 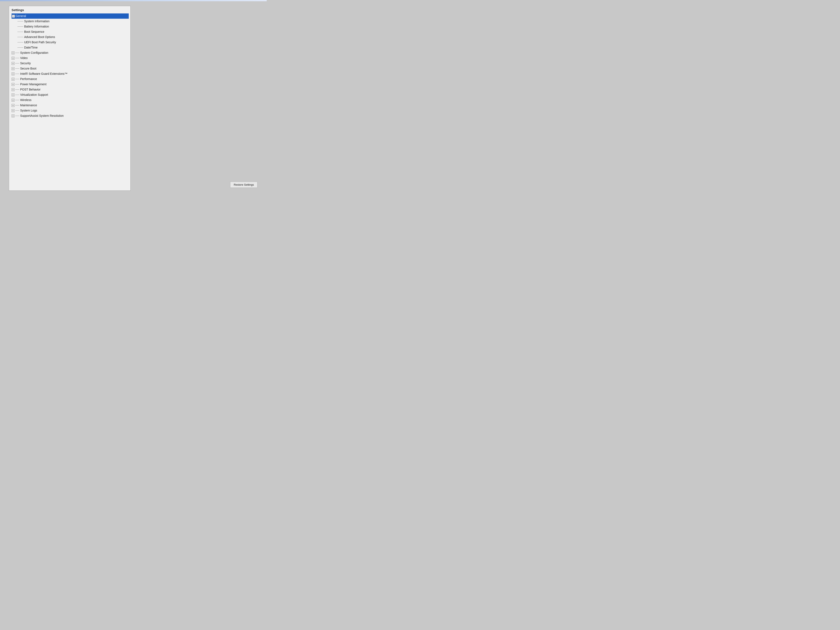 What do you see at coordinates (42, 116) in the screenshot?
I see `tree-item-supportassist-label: SupportAssist System Resolution` at bounding box center [42, 116].